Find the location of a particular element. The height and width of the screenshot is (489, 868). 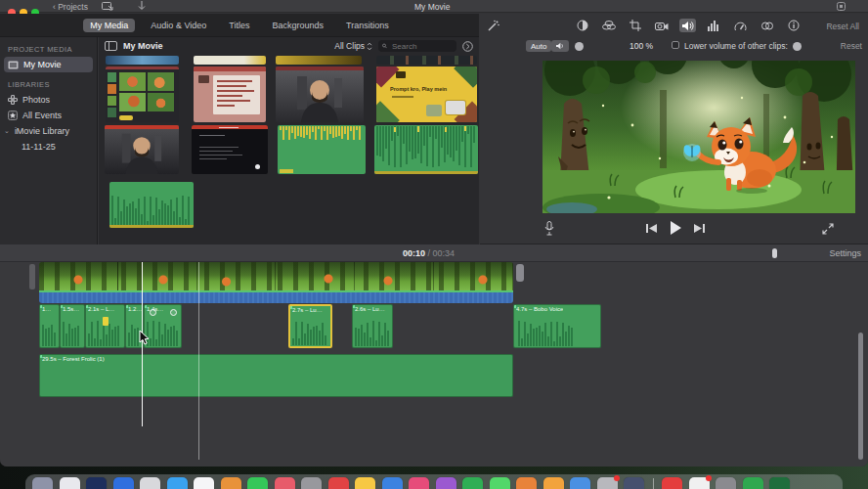

import-media-icon is located at coordinates (108, 6).